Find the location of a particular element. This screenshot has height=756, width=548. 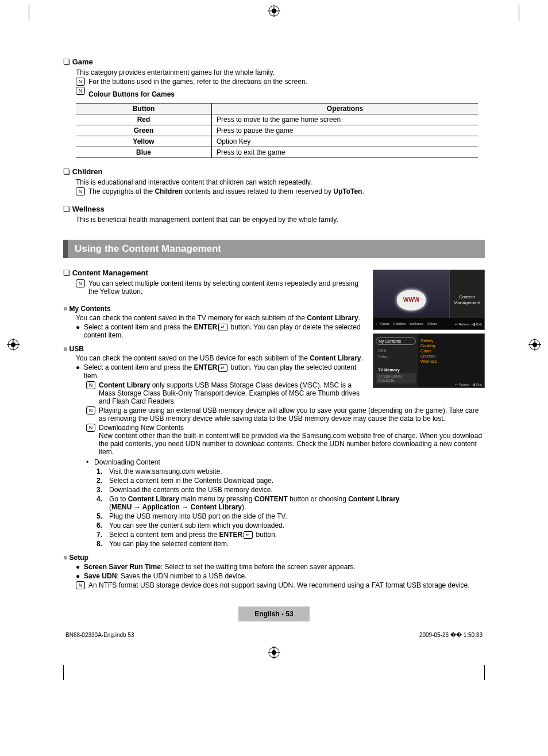

section-setup: Setup ●Screen Saver Run Time: Select to … is located at coordinates (274, 571).